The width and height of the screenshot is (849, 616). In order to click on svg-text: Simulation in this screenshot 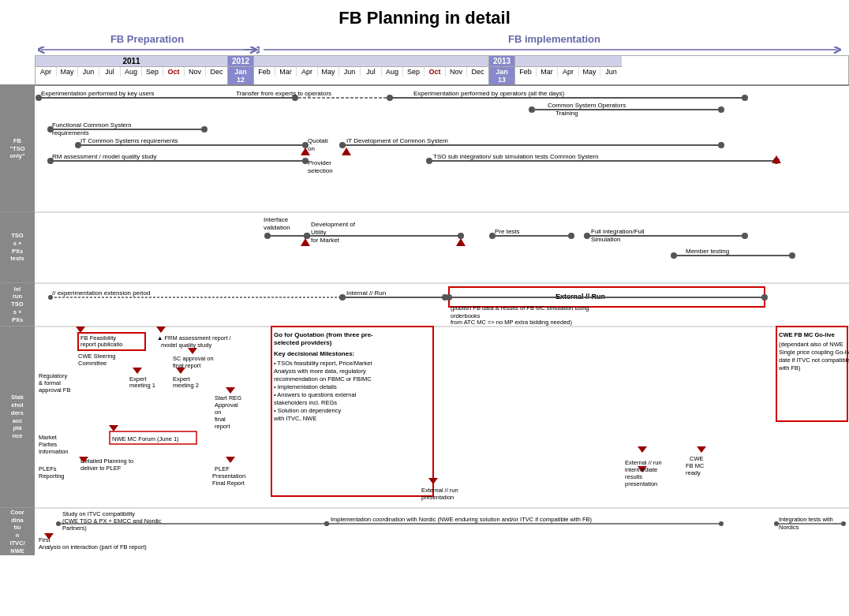, I will do `click(606, 240)`.